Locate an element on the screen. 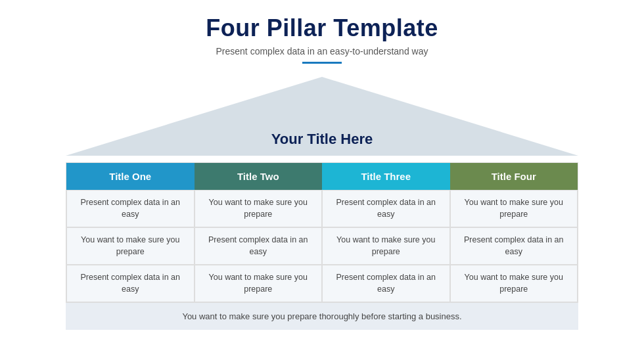 Image resolution: width=644 pixels, height=362 pixels. col-header-0: Title One is located at coordinates (130, 176).